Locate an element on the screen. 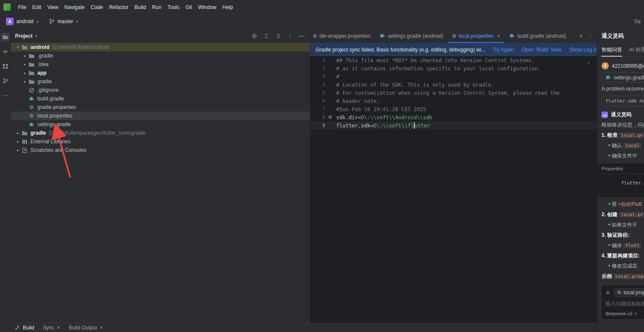  code-line-4: 4# Location of the SDK. This is only use… is located at coordinates (453, 85).